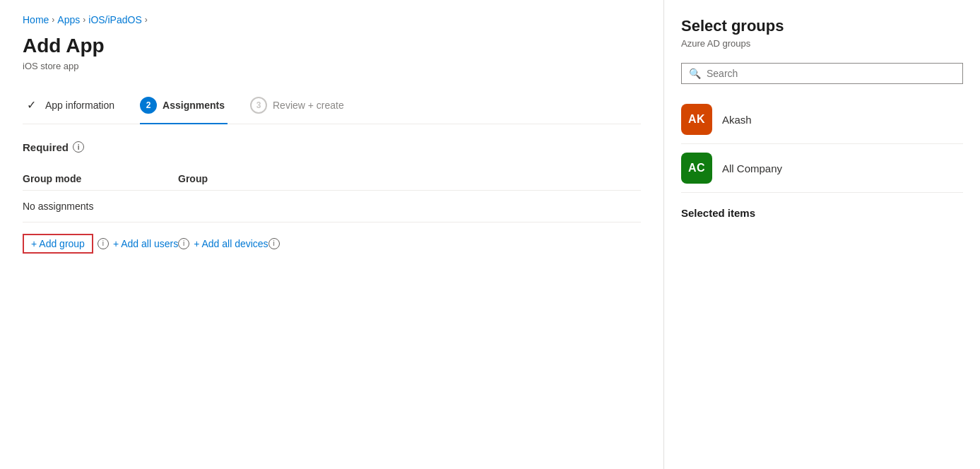 This screenshot has width=980, height=469. I want to click on breadcrumb-platform: iOS/iPadOS, so click(114, 20).